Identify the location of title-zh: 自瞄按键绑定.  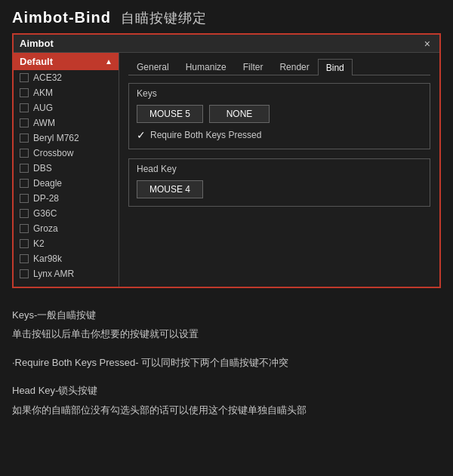
(164, 18).